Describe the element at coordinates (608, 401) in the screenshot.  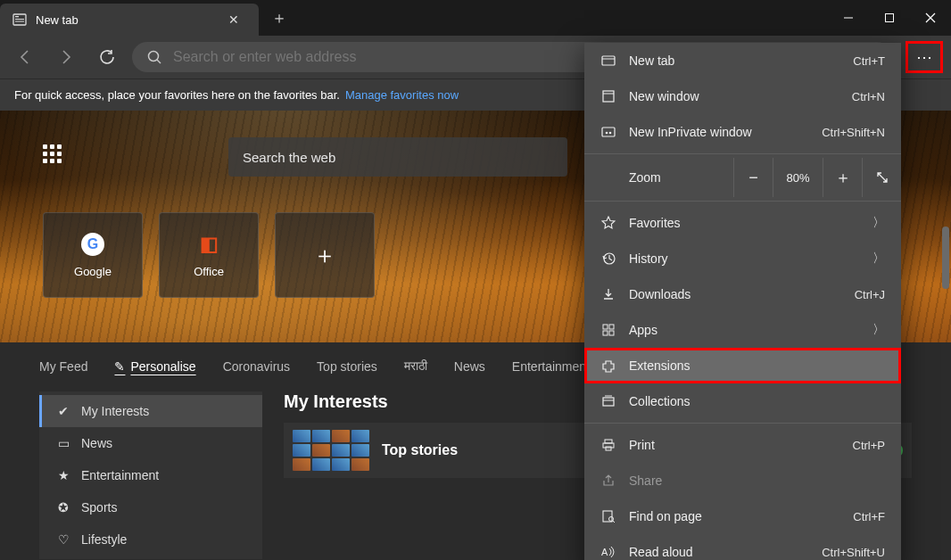
I see `collect-icon` at that location.